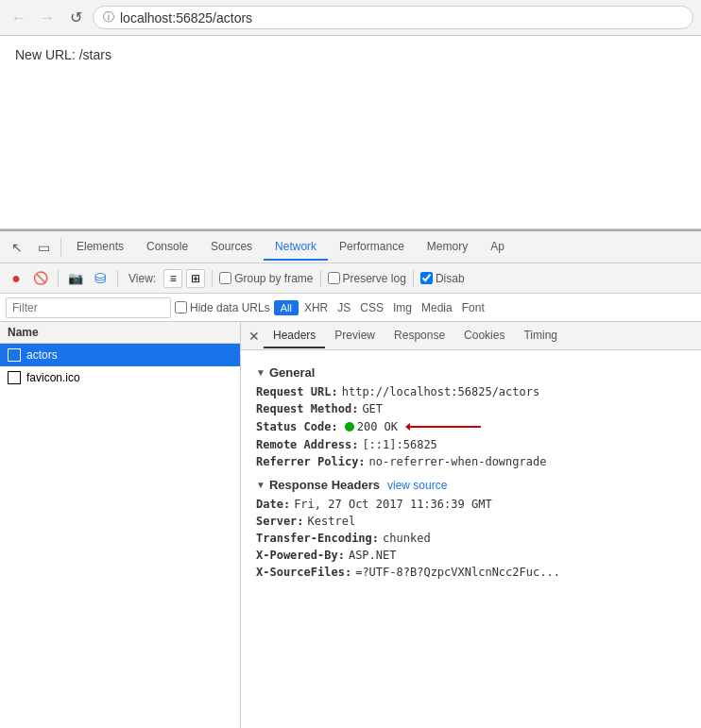 The width and height of the screenshot is (701, 728). I want to click on tab-console: Console, so click(167, 247).